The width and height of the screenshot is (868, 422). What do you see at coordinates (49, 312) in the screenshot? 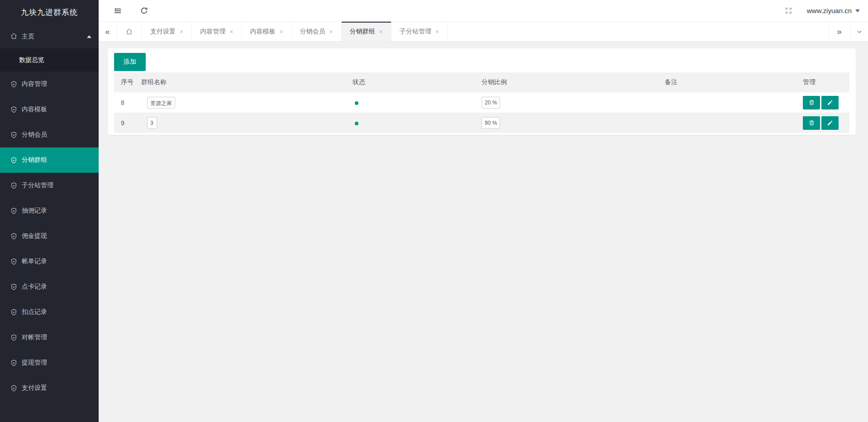
I see `sidebar-item-deduct-record: 扣点记录` at bounding box center [49, 312].